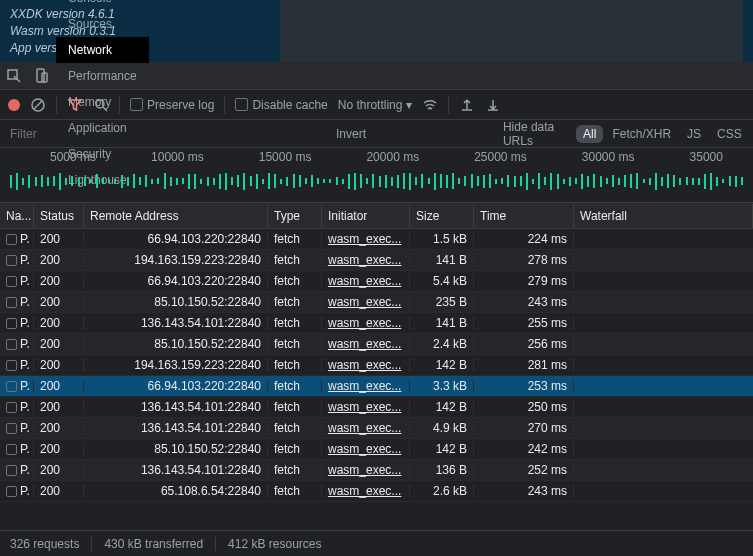  I want to click on hide-dataurls-checkbox: Hide data URLs, so click(471, 134).